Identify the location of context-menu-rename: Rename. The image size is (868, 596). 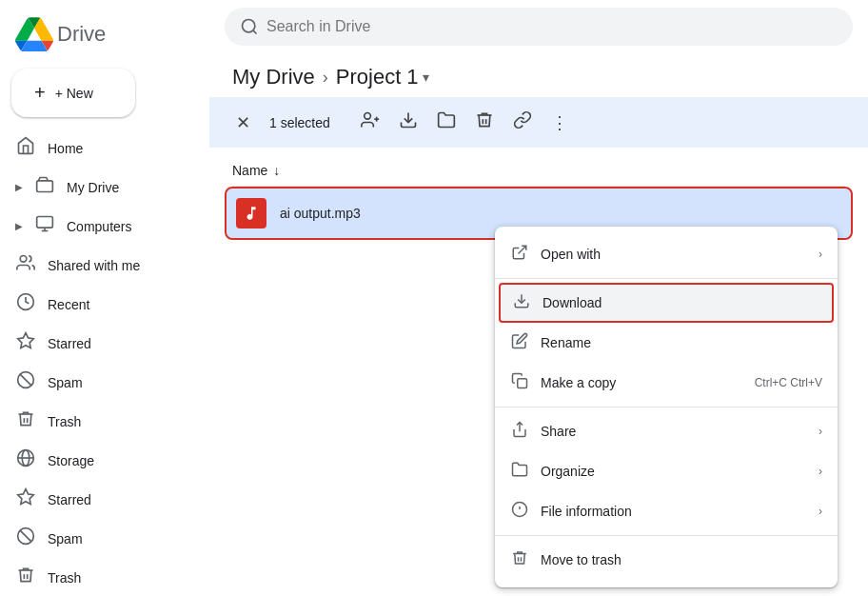
(666, 343).